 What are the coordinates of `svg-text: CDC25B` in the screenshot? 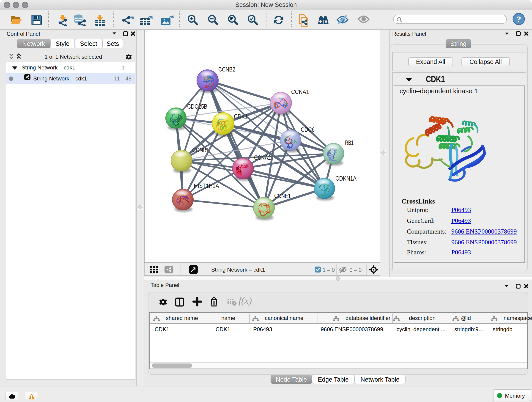 It's located at (197, 107).